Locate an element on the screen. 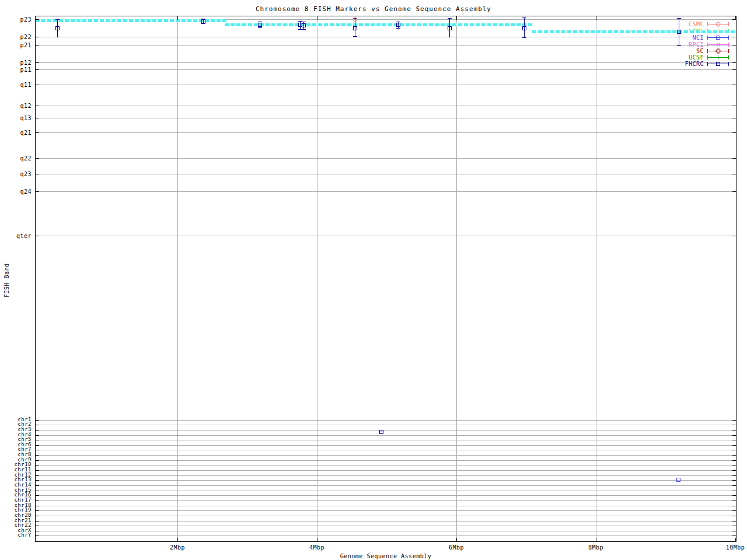  legend-label-ucsf: UCSF is located at coordinates (683, 57).